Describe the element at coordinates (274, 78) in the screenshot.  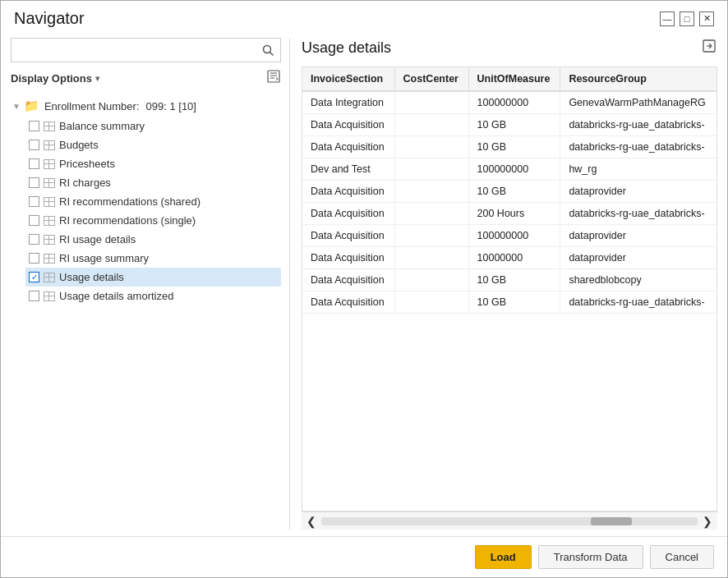
I see `refresh-button` at that location.